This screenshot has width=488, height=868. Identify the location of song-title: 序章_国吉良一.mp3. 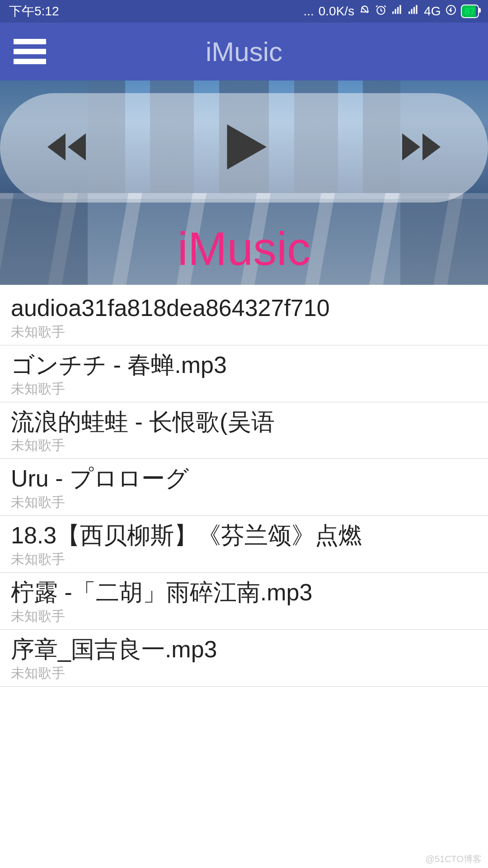
(244, 650).